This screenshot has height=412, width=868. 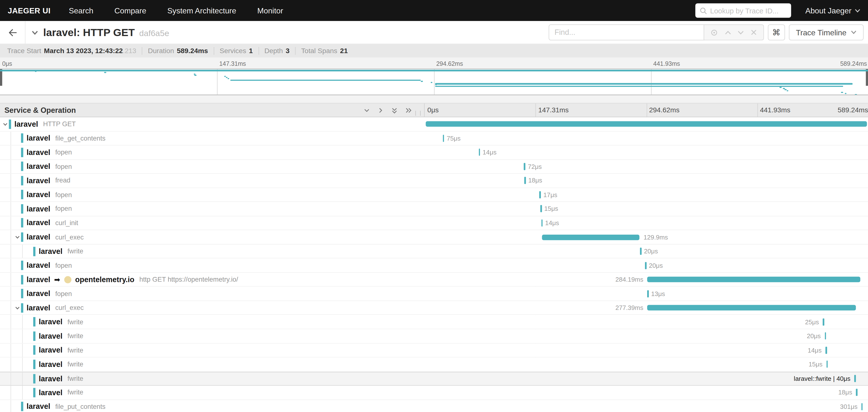 What do you see at coordinates (626, 32) in the screenshot?
I see `find-input` at bounding box center [626, 32].